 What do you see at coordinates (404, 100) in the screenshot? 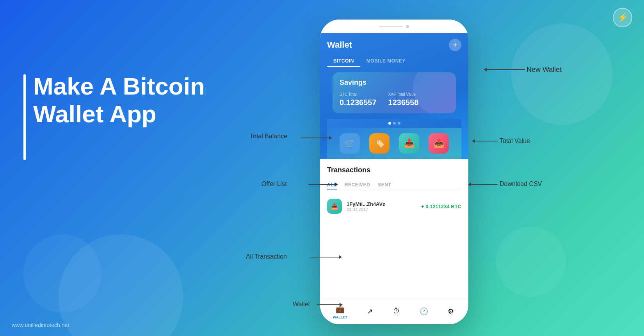
I see `xaf-total-col: XAF Total Value 1236558` at bounding box center [404, 100].